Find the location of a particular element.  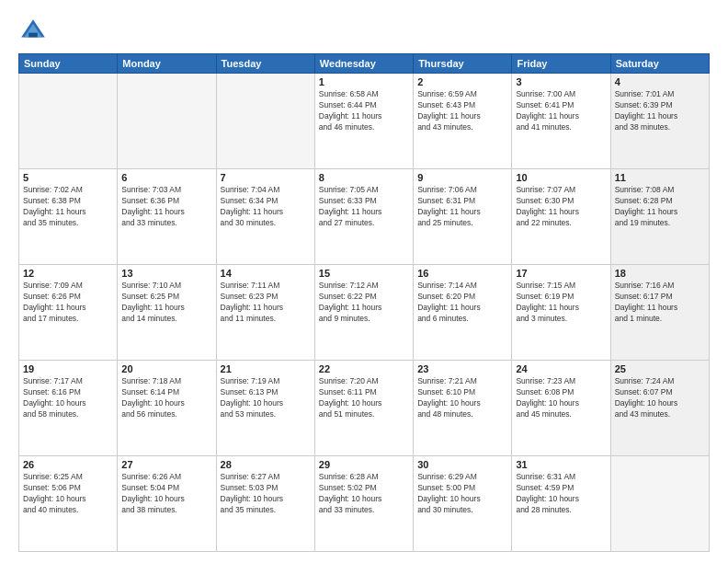

calendar-cell: 16Sunrise: 7:14 AM Sunset: 6:20 PM Dayli… is located at coordinates (463, 313).